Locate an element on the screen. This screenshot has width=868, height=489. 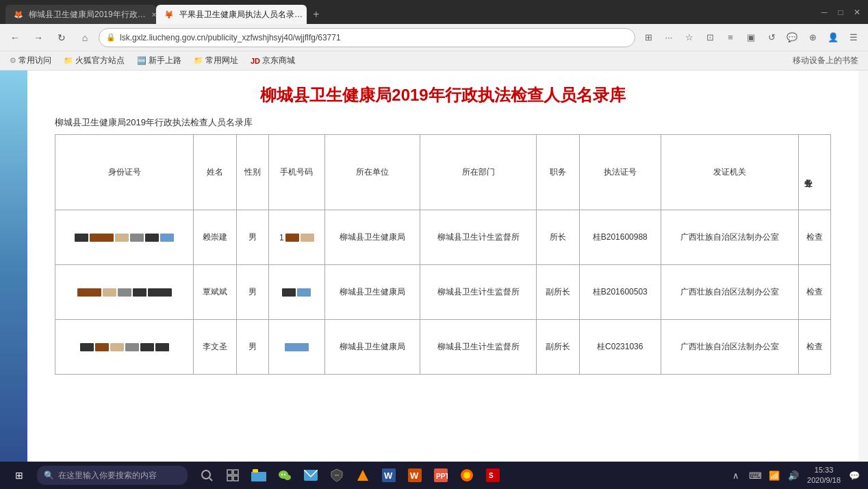
svg-text: PPT is located at coordinates (442, 477).